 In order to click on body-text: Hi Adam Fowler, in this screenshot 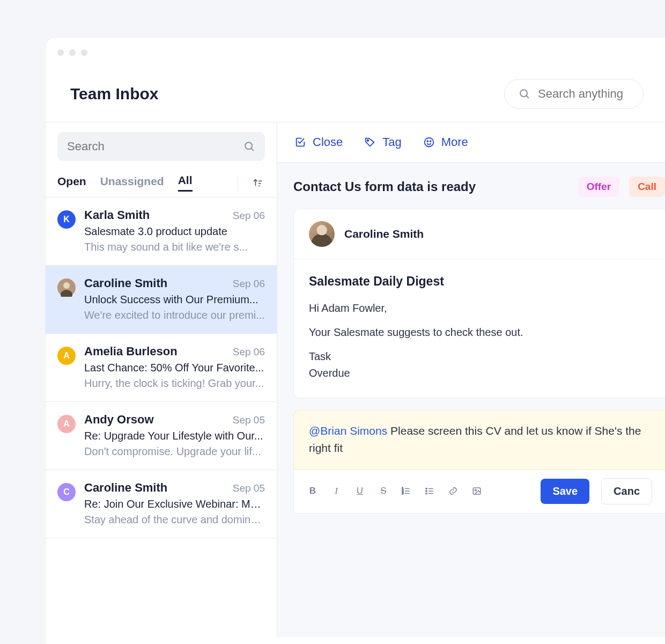, I will do `click(479, 308)`.